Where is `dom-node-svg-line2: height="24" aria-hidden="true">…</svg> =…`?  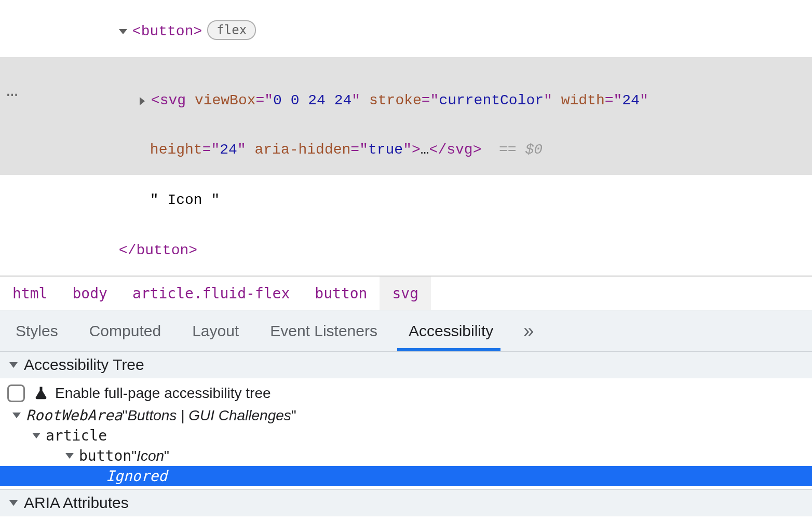
dom-node-svg-line2: height="24" aria-hidden="true">…</svg> =… is located at coordinates (406, 149).